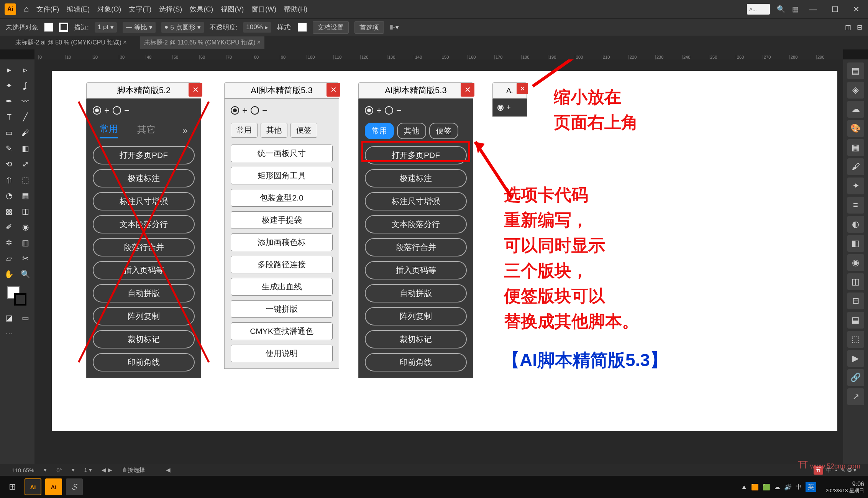 The image size is (868, 498). What do you see at coordinates (26, 318) in the screenshot?
I see `screen-mode-icon: ▭` at bounding box center [26, 318].